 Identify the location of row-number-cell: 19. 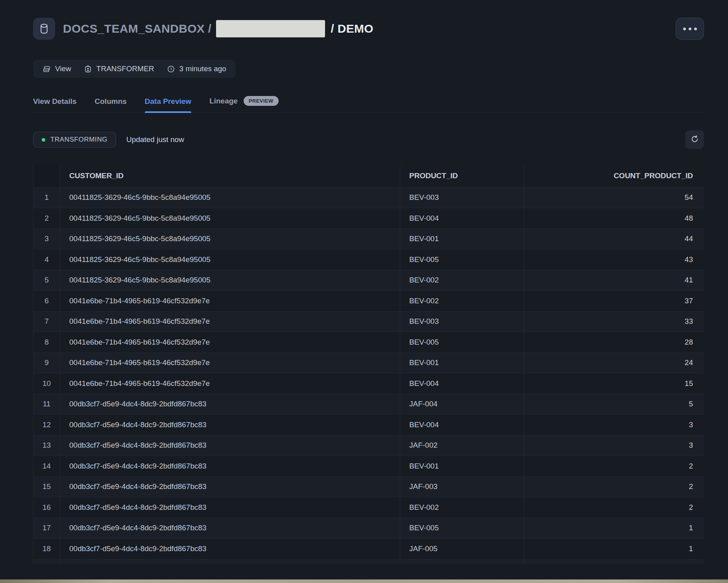
(47, 562).